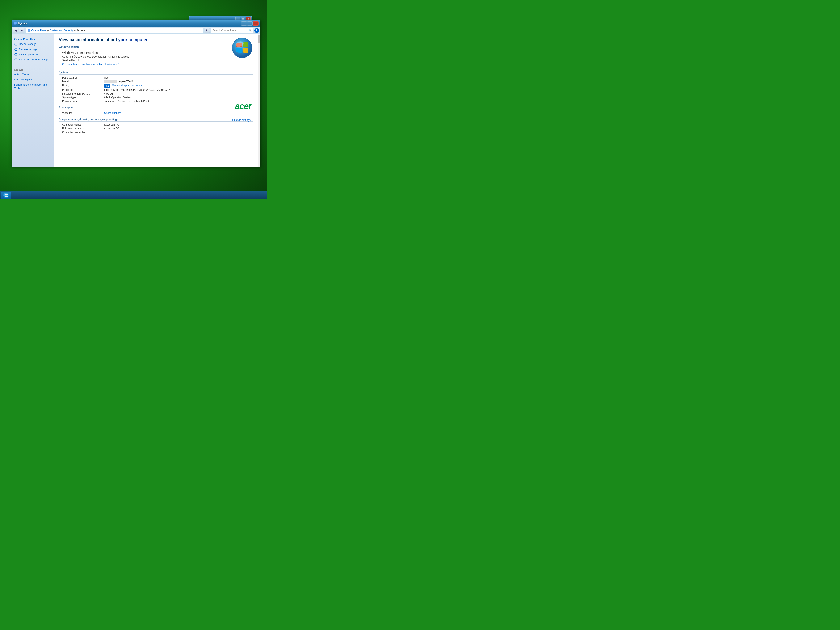 This screenshot has width=840, height=630. What do you see at coordinates (80, 52) in the screenshot?
I see `edition-name: Windows 7 Home Premium` at bounding box center [80, 52].